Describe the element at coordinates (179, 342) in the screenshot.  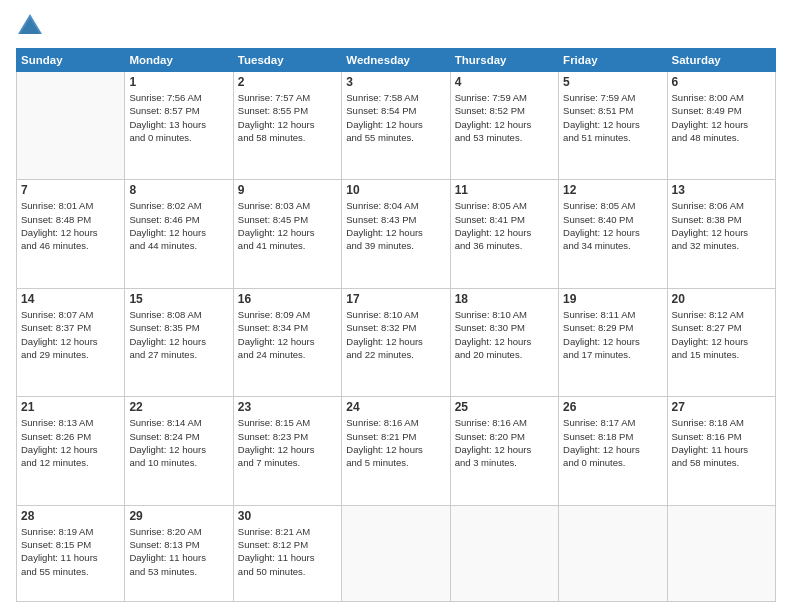
I see `day-cell: 15Sunrise: 8:08 AM Sunset: 8:35 PM Dayli…` at that location.